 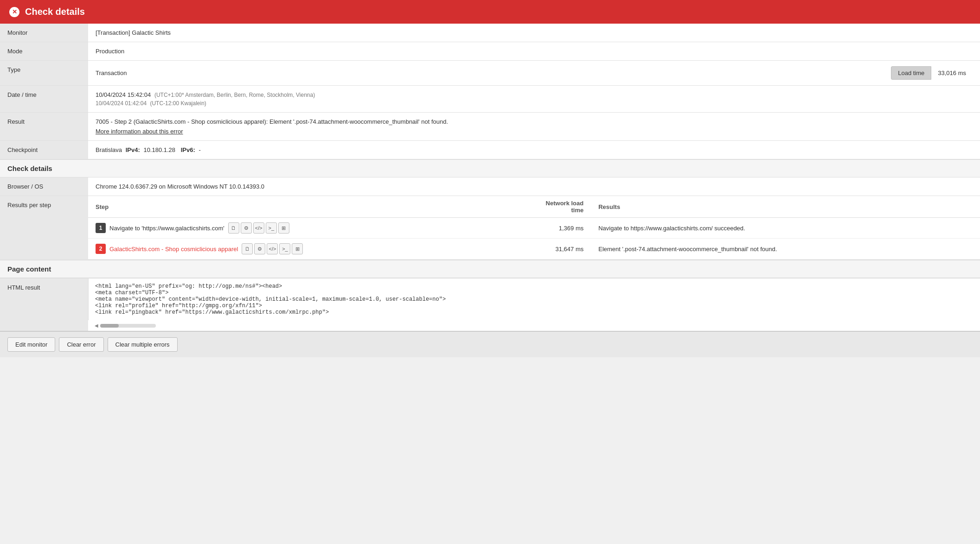 I want to click on date-secondary-line: 10/04/2024 01:42:04 (UTC-12:00 Kwajalein…, so click(x=534, y=103).